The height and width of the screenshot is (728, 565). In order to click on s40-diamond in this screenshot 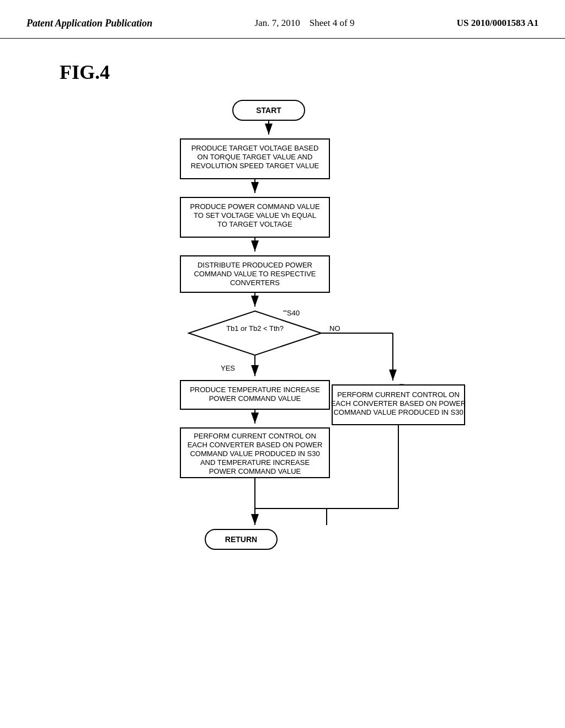, I will do `click(255, 333)`.